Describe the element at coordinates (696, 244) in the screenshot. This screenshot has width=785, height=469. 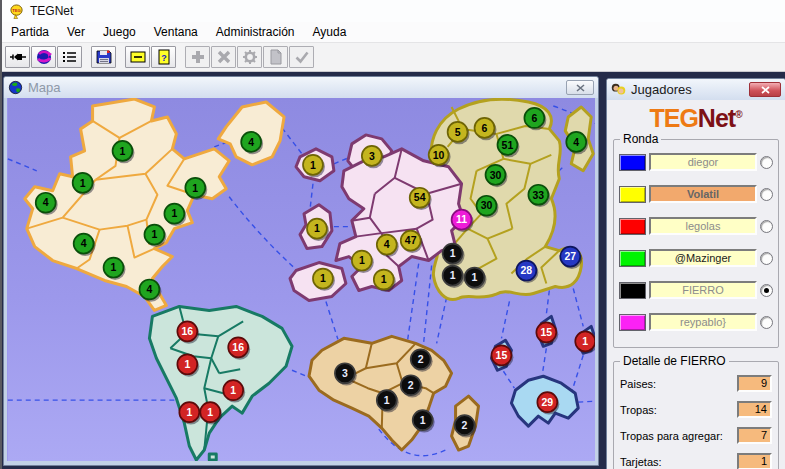
I see `ronda-groupbox: Ronda diegor Volatil legolas @Mazinger F…` at that location.